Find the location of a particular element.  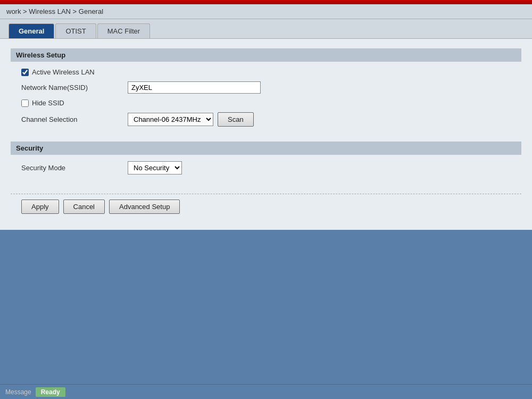

security-mode-select: No Security WEP WPA-PSK WPA2-PSK WPA WPA… is located at coordinates (155, 168).